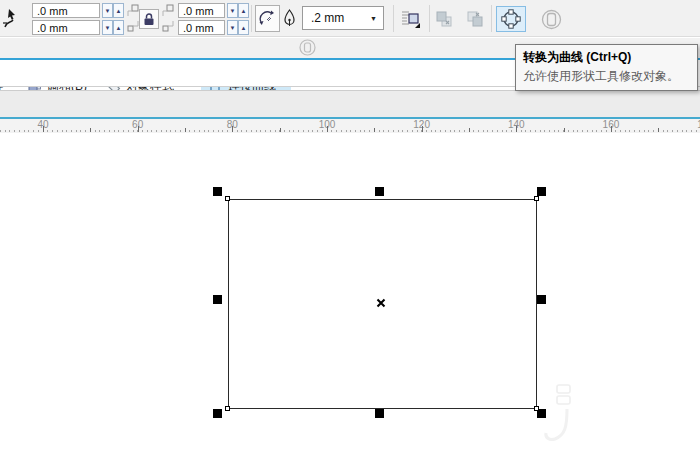 This screenshot has height=450, width=700. I want to click on to-front-button, so click(444, 19).